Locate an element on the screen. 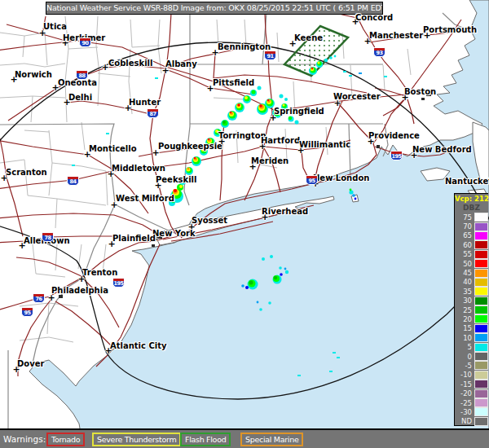 This screenshot has width=489, height=448. warning-legend-tornado: Tornado is located at coordinates (65, 440).